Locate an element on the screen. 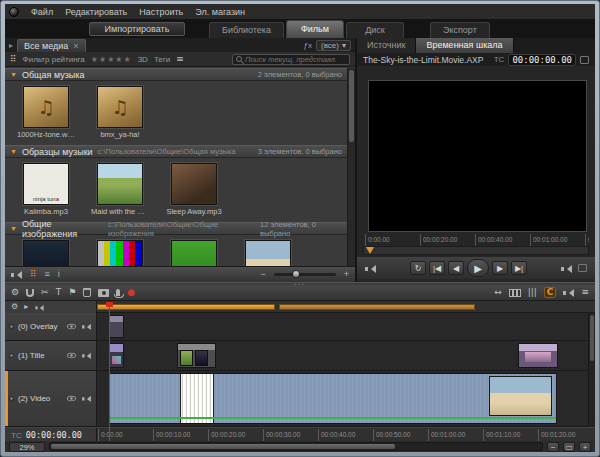  library-scrollbar-thumb is located at coordinates (352, 106).